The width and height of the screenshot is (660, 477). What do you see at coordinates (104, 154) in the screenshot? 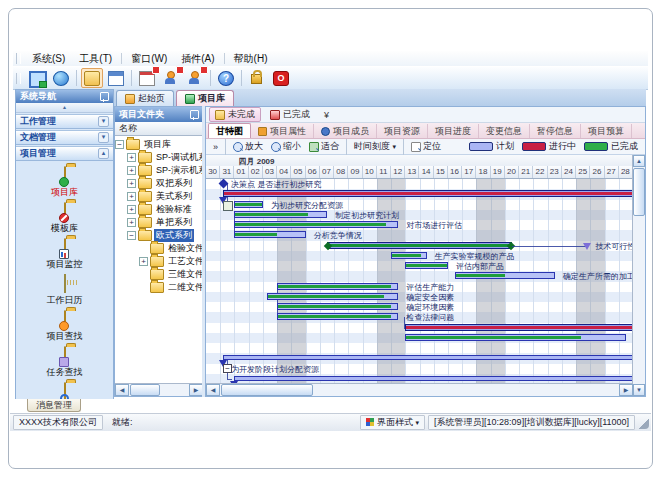
I see `chevron-up-icon: ▴` at bounding box center [104, 154].